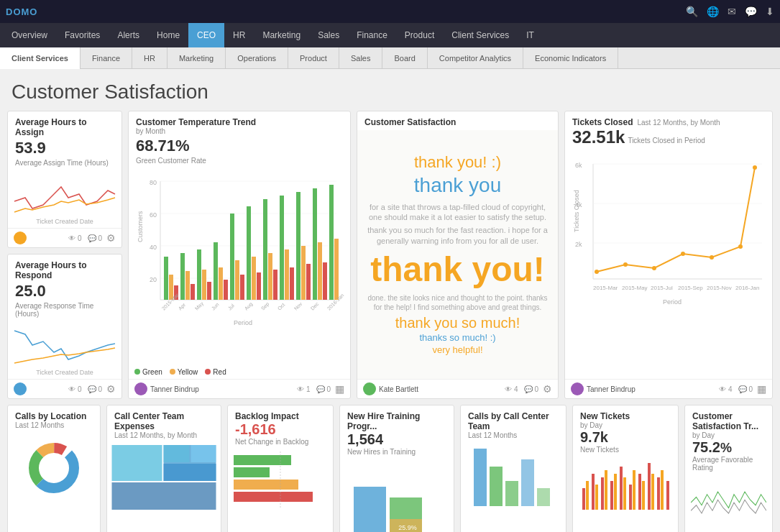 This screenshot has height=532, width=780. What do you see at coordinates (457, 270) in the screenshot?
I see `wc-word-huge: thank you!` at bounding box center [457, 270].